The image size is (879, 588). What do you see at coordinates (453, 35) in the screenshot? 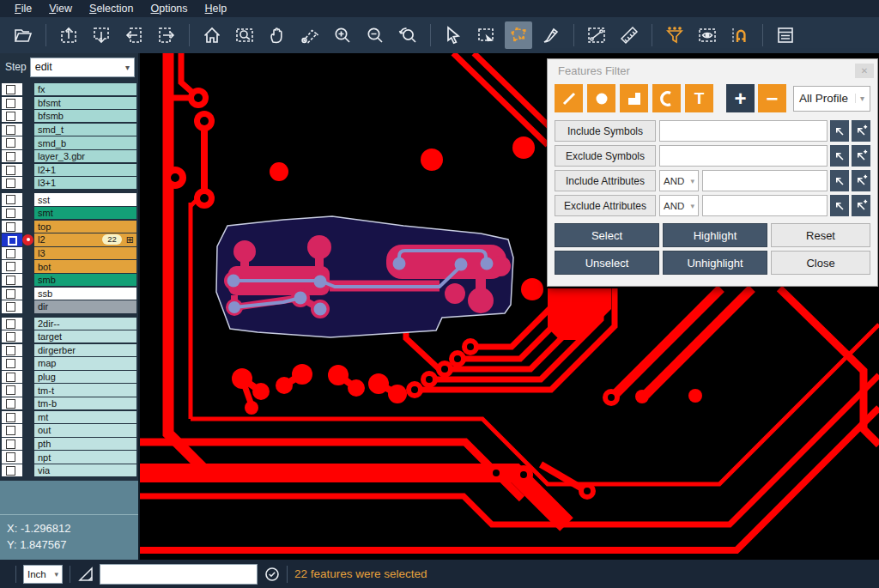
I see `select-icon` at bounding box center [453, 35].